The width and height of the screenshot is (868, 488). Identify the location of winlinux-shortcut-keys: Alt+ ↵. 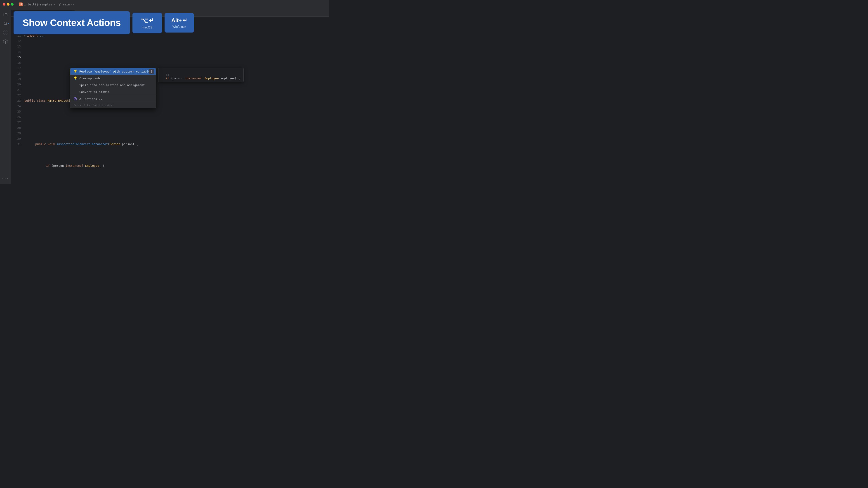
(179, 20).